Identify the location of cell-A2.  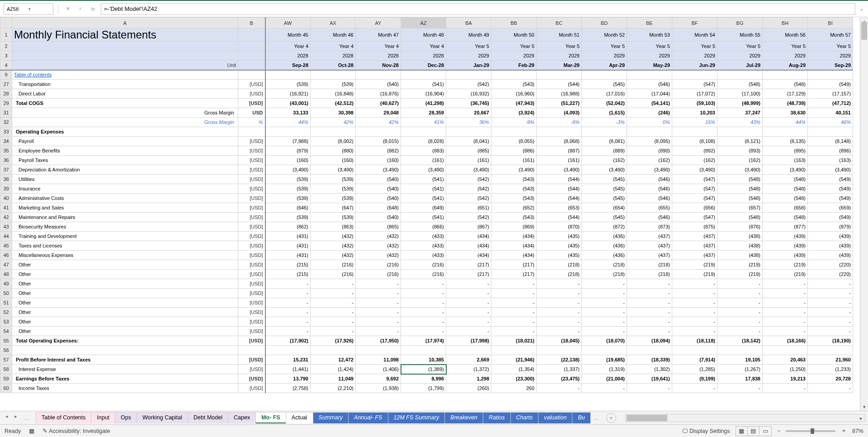
(125, 46).